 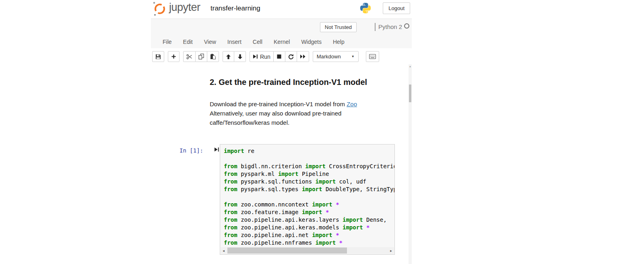 I want to click on vertical-scroll-thumb, so click(x=410, y=93).